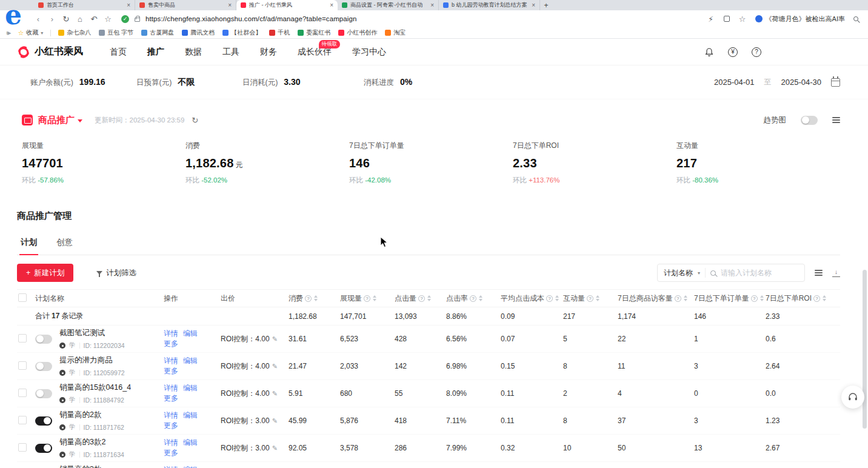 The image size is (868, 468). I want to click on promo-title: 商品推广, so click(56, 120).